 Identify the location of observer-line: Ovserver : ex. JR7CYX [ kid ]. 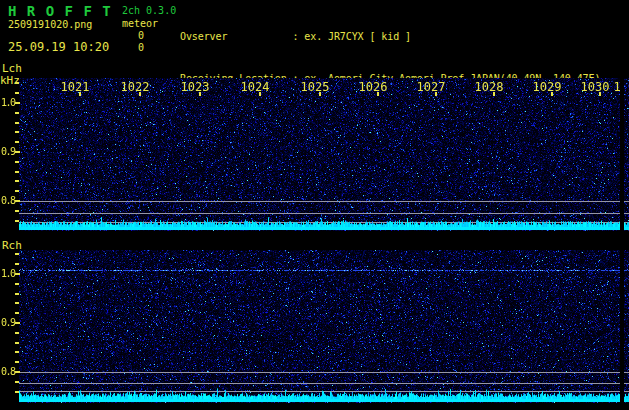
(404, 37).